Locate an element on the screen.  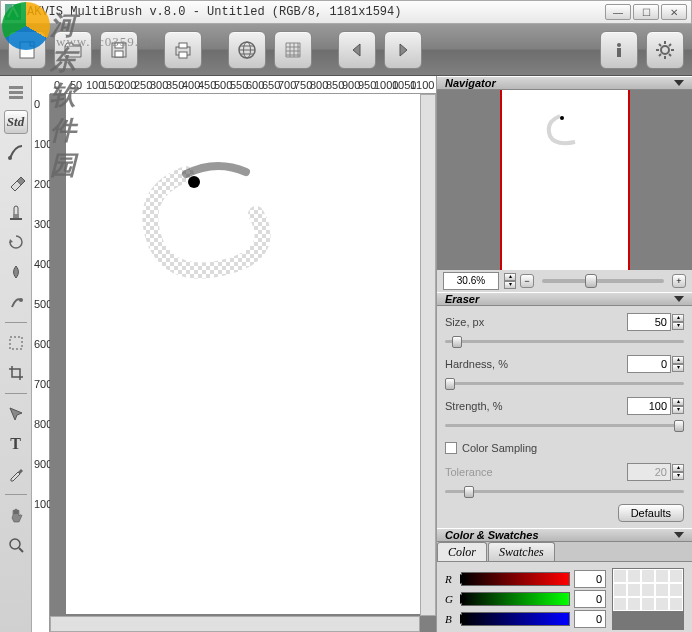
vertical-scrollbar is located at coordinates (428, 355).